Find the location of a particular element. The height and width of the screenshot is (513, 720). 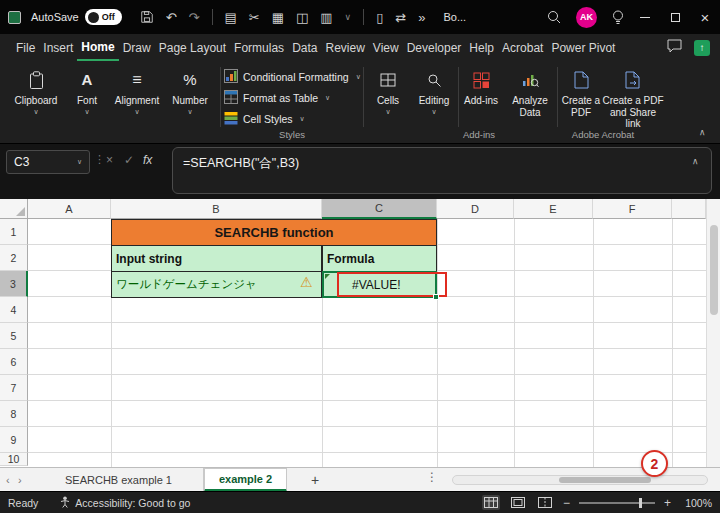

close-button: × is located at coordinates (705, 17).